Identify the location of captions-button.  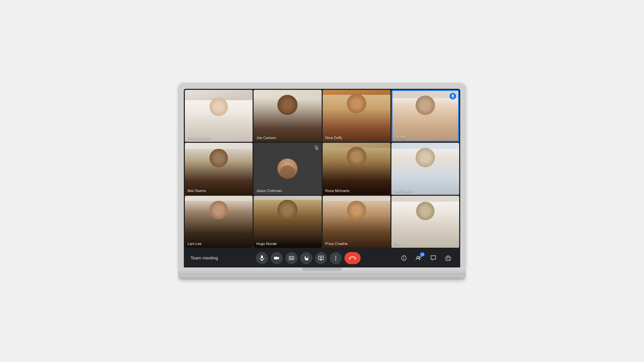
(291, 258).